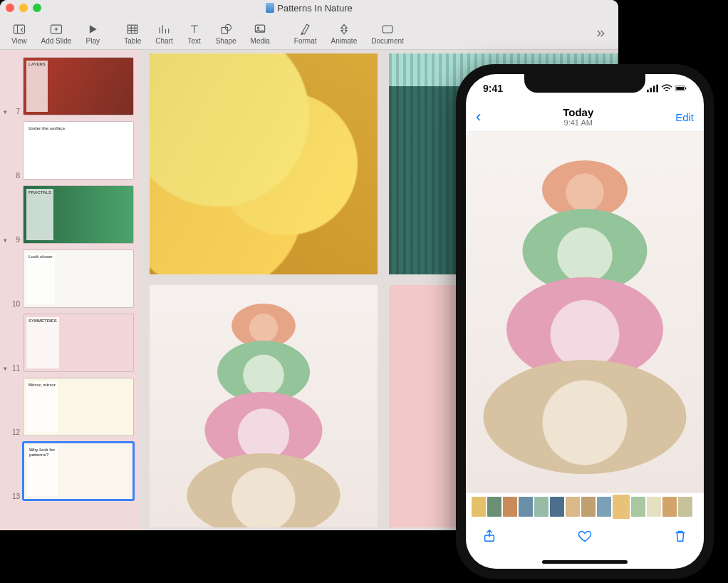 The width and height of the screenshot is (728, 583). Describe the element at coordinates (132, 41) in the screenshot. I see `table-label: Table` at that location.